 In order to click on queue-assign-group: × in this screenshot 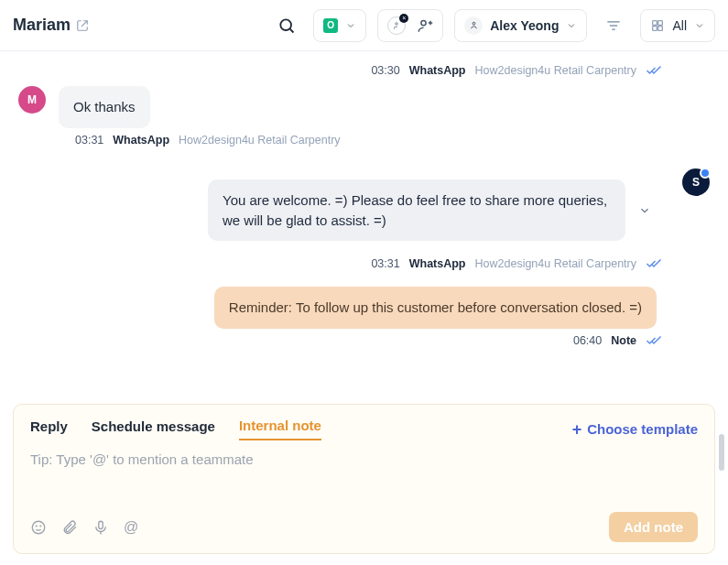, I will do `click(410, 26)`.